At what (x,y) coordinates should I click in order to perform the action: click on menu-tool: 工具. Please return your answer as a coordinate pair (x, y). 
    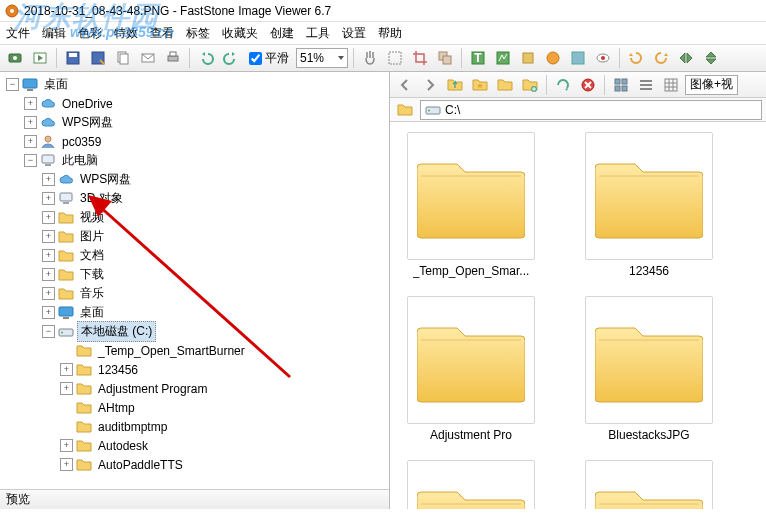
    Looking at the image, I should click on (318, 34).